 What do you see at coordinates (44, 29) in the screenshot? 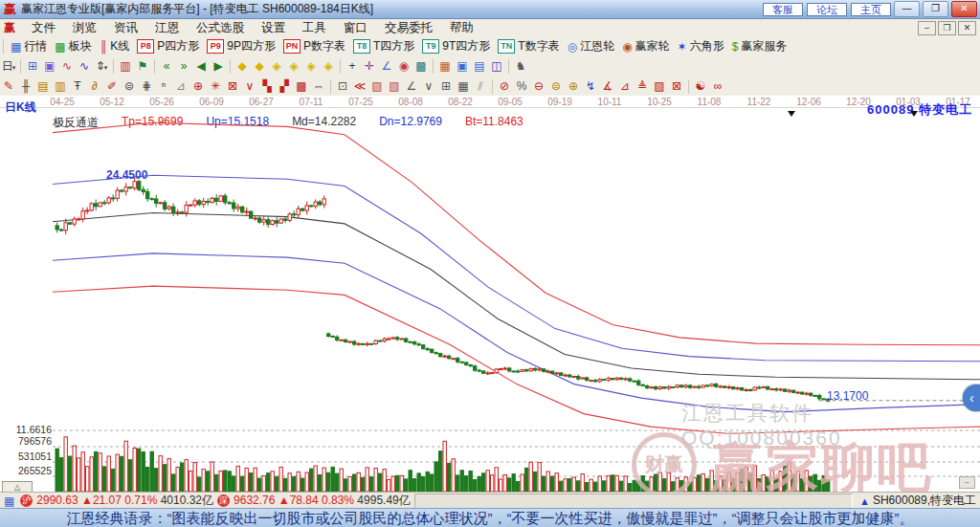
I see `menu-文件: 文件` at bounding box center [44, 29].